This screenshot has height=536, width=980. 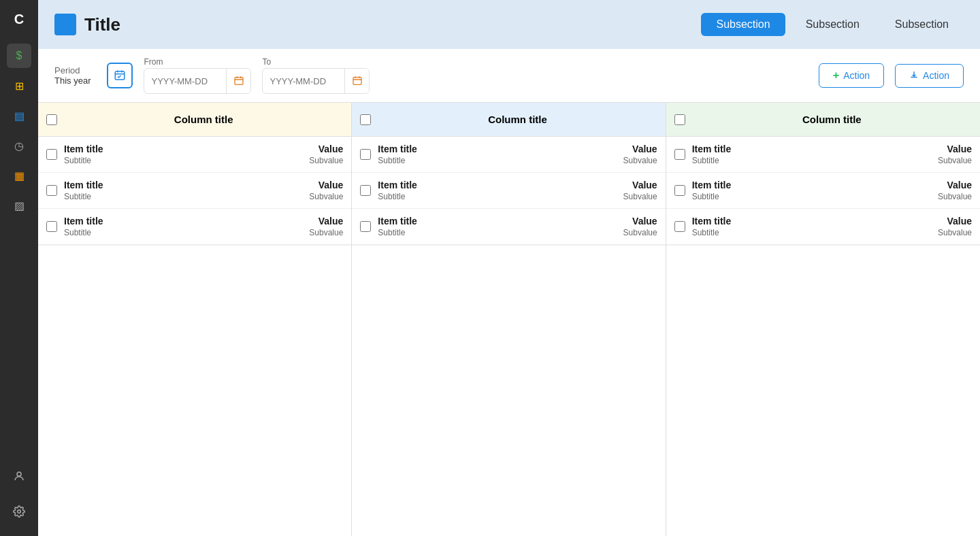 What do you see at coordinates (326, 233) in the screenshot?
I see `row-1-3-subvalue: Subvalue` at bounding box center [326, 233].